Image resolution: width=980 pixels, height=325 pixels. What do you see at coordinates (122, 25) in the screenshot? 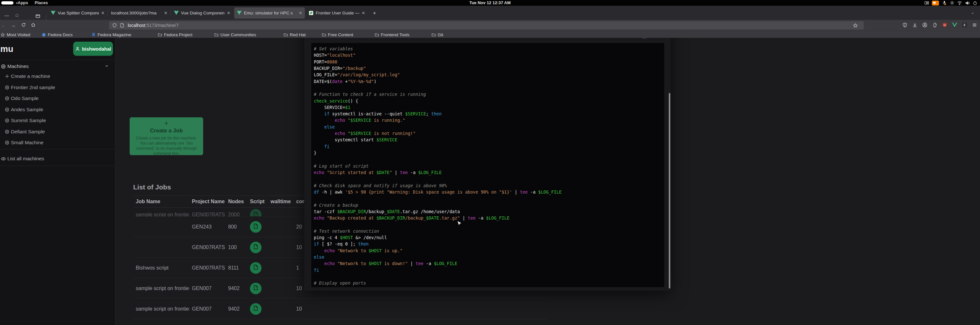
I see `page-info-icon` at bounding box center [122, 25].